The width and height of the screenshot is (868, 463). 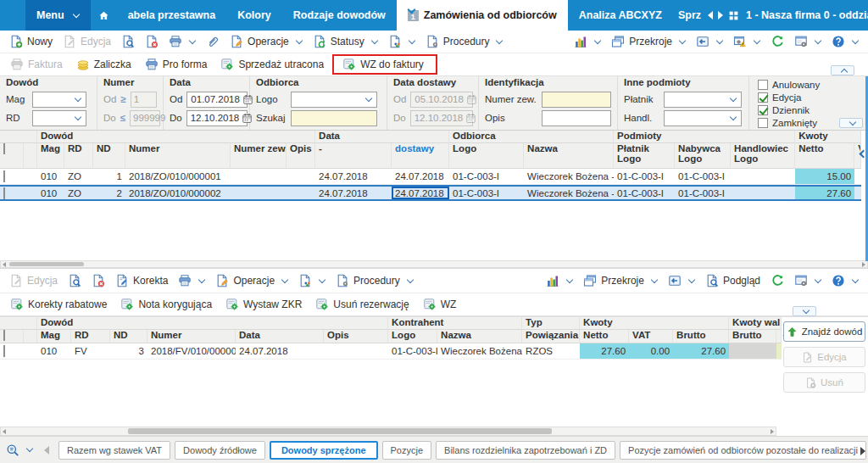 I want to click on group-header-kwoty: Kwoty, so click(x=654, y=324).